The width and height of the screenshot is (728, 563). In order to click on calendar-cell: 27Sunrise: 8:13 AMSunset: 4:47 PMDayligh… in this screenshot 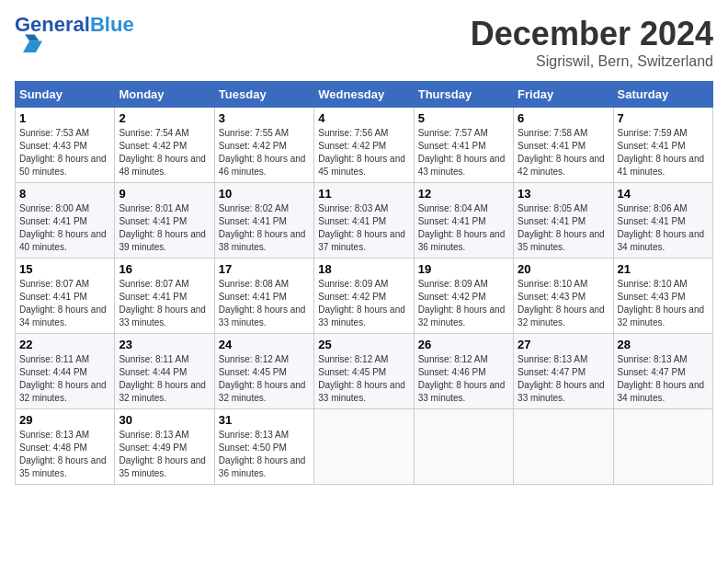, I will do `click(563, 372)`.